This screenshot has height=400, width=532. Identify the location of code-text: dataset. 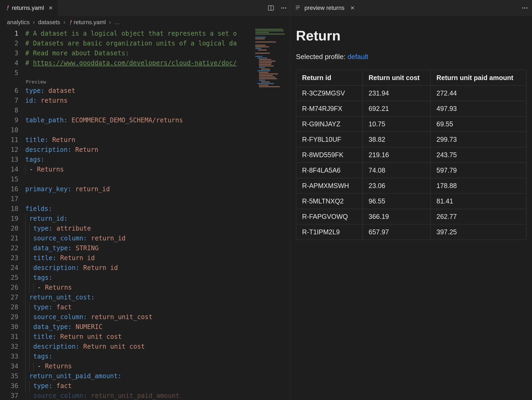
(62, 91).